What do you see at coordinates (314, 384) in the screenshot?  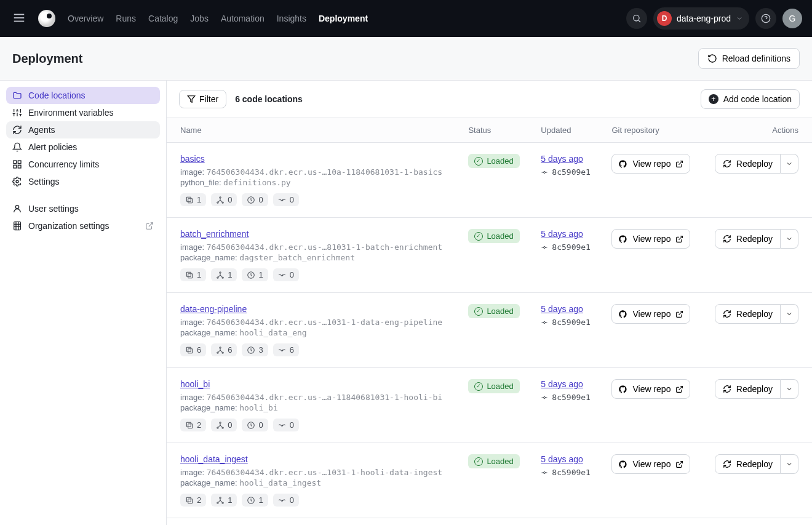 I see `location-name-link: hooli_bi` at bounding box center [314, 384].